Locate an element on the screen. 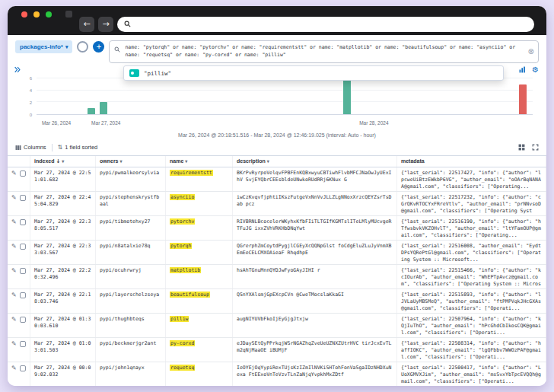  url-bar is located at coordinates (326, 24).